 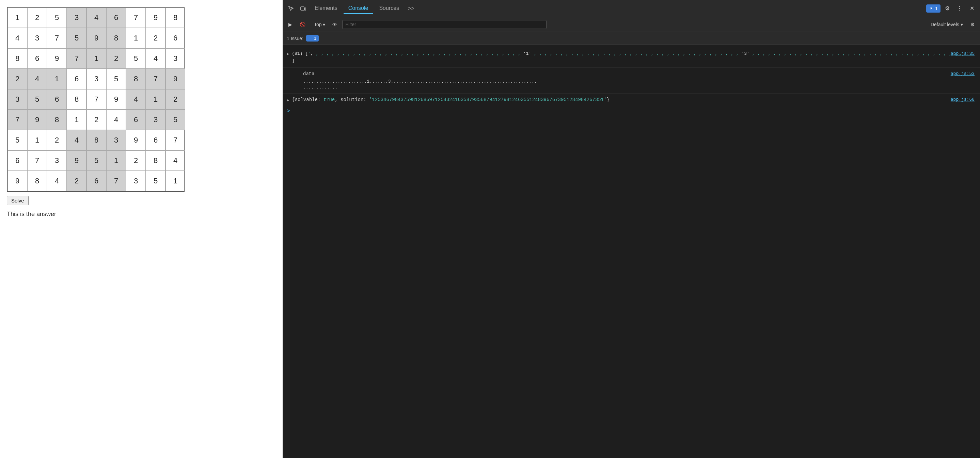 What do you see at coordinates (303, 8) in the screenshot?
I see `device-toolbar-icon` at bounding box center [303, 8].